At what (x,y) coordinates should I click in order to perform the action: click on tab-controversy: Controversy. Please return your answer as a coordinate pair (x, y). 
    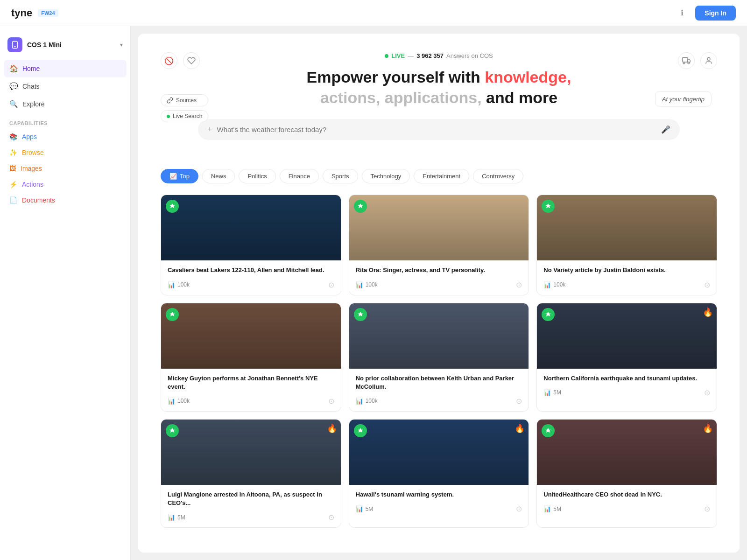
    Looking at the image, I should click on (498, 176).